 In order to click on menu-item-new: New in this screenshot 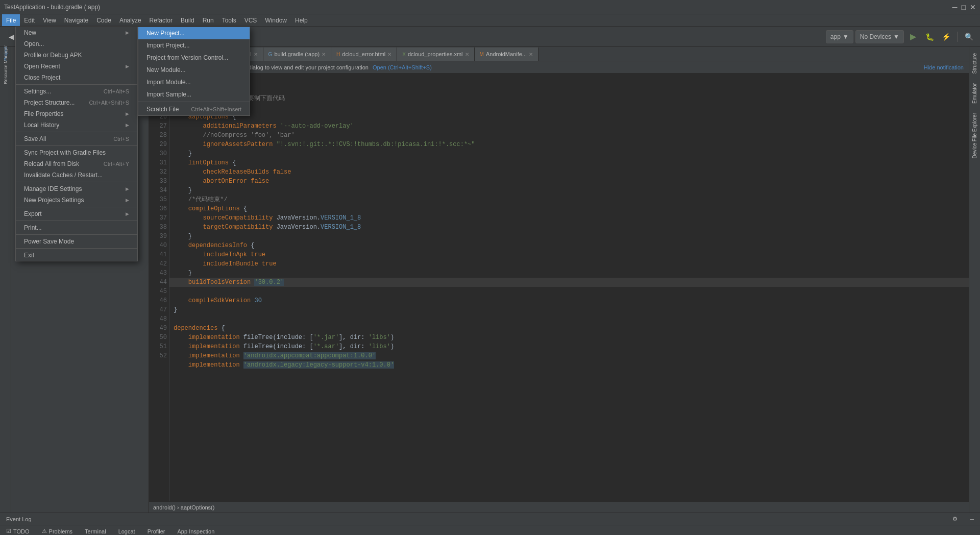, I will do `click(77, 33)`.